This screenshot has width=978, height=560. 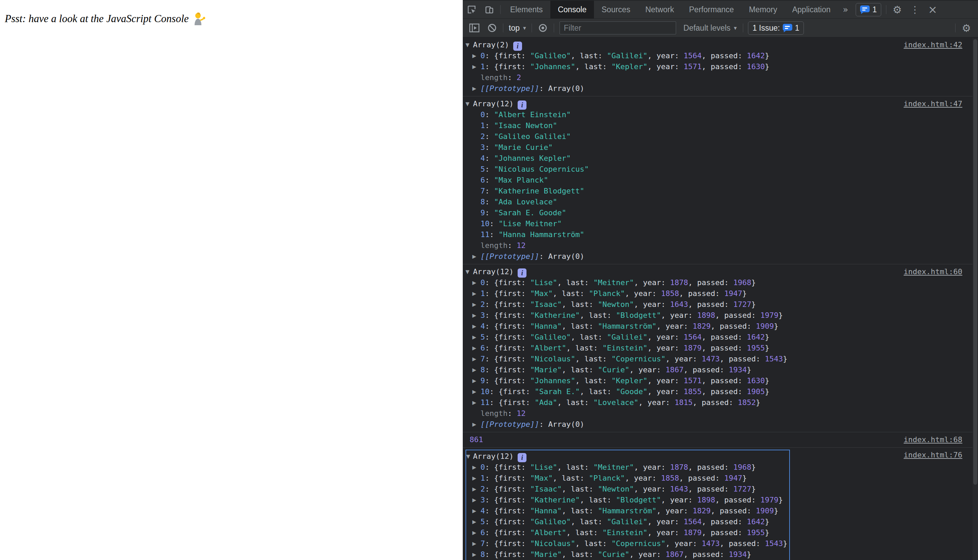 I want to click on scrollbar-thumb, so click(x=975, y=262).